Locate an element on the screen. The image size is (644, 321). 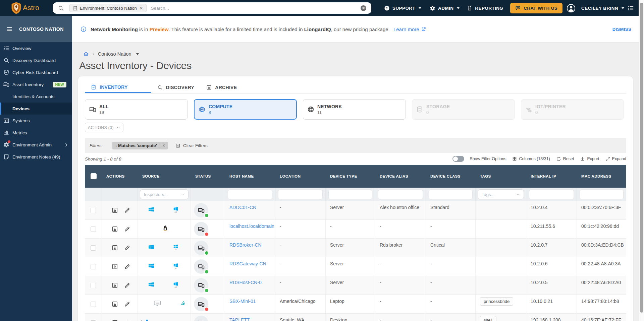
dismiss-button: DISMISS is located at coordinates (622, 29).